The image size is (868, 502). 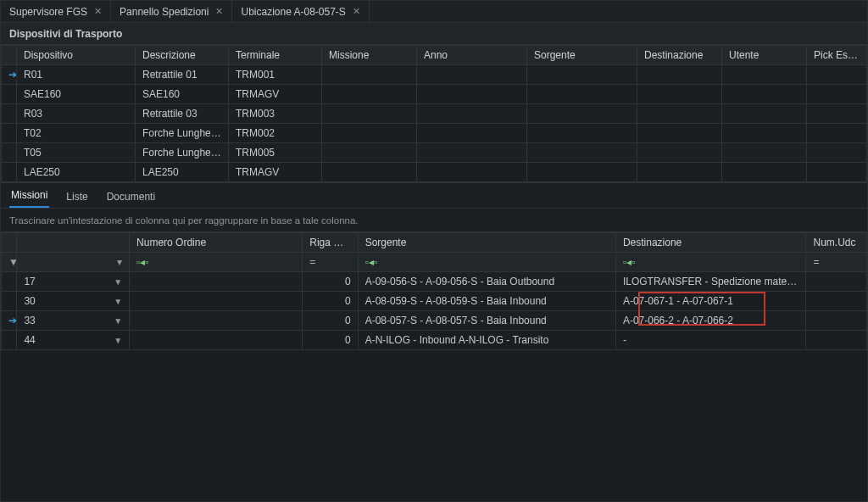 What do you see at coordinates (182, 75) in the screenshot?
I see `devices-cell: Retrattile 01` at bounding box center [182, 75].